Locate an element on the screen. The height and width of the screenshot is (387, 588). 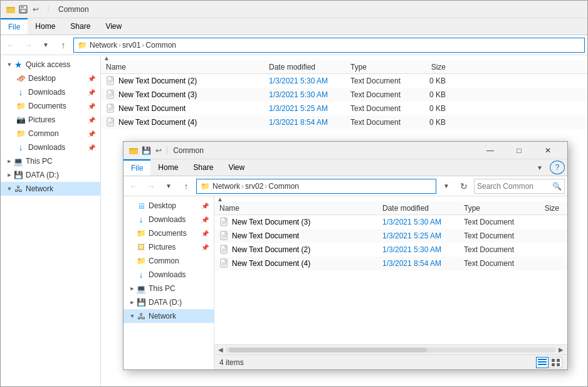
second-file-list-header: Name Date modified Type Size is located at coordinates (391, 208).